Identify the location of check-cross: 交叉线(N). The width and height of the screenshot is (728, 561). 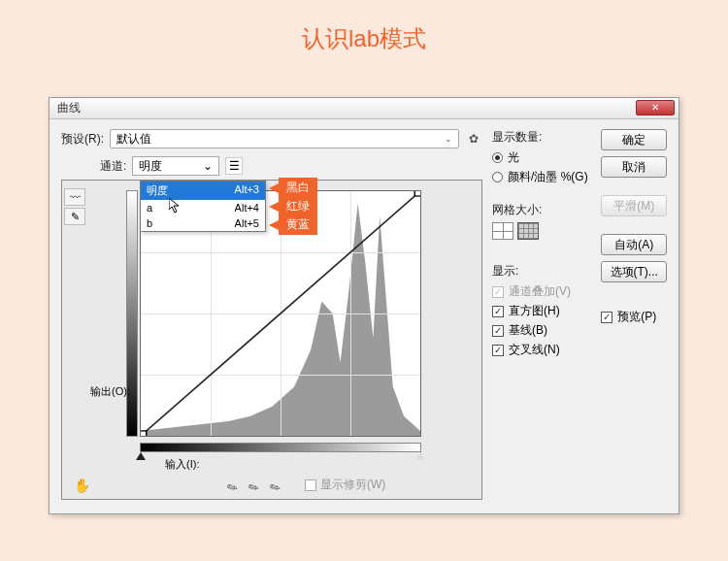
(543, 349).